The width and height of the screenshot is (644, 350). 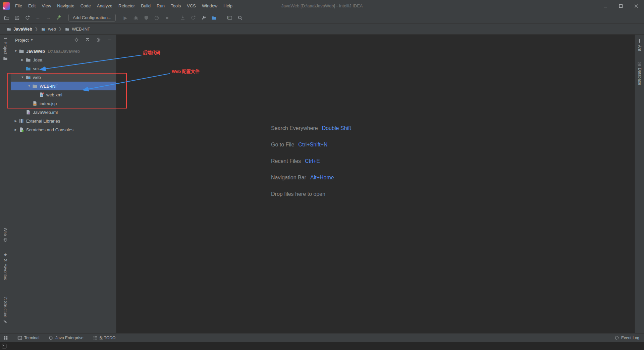 What do you see at coordinates (183, 18) in the screenshot?
I see `update-application-icon` at bounding box center [183, 18].